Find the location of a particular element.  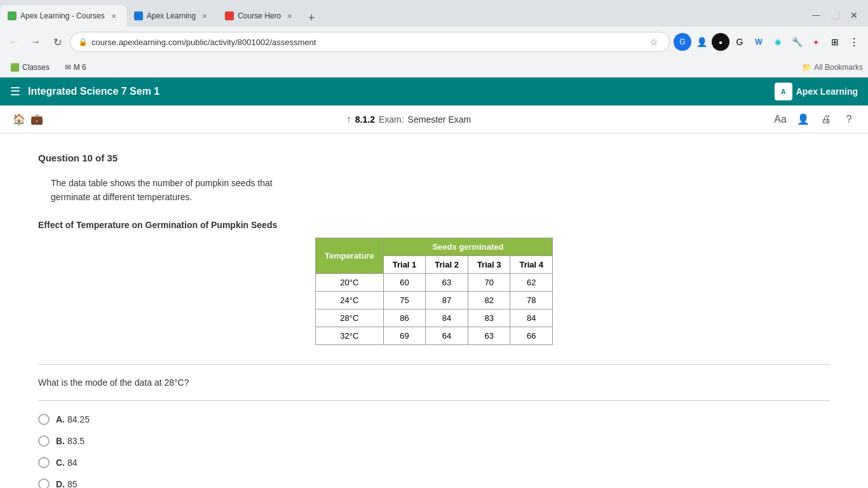

section-number: 8.1.2 is located at coordinates (365, 119).